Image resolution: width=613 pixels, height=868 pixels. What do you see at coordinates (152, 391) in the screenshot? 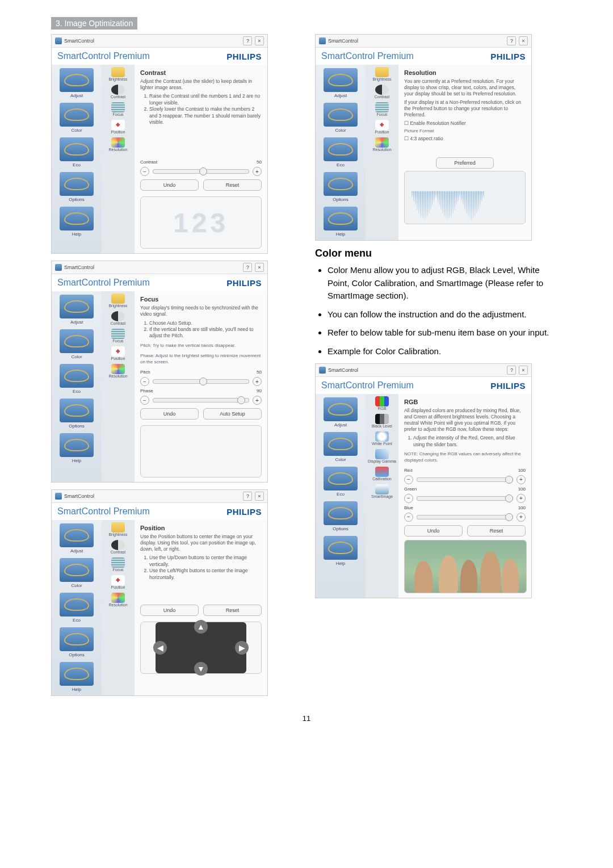
I see `phase-label: Phase` at bounding box center [152, 391].